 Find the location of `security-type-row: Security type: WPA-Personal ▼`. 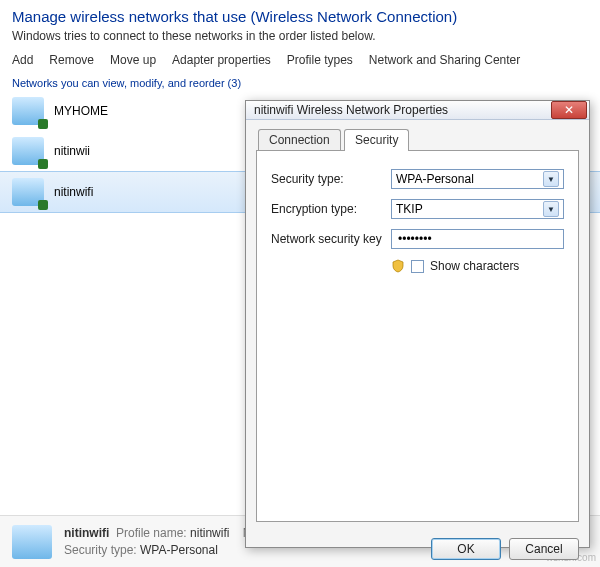

security-type-row: Security type: WPA-Personal ▼ is located at coordinates (418, 179).